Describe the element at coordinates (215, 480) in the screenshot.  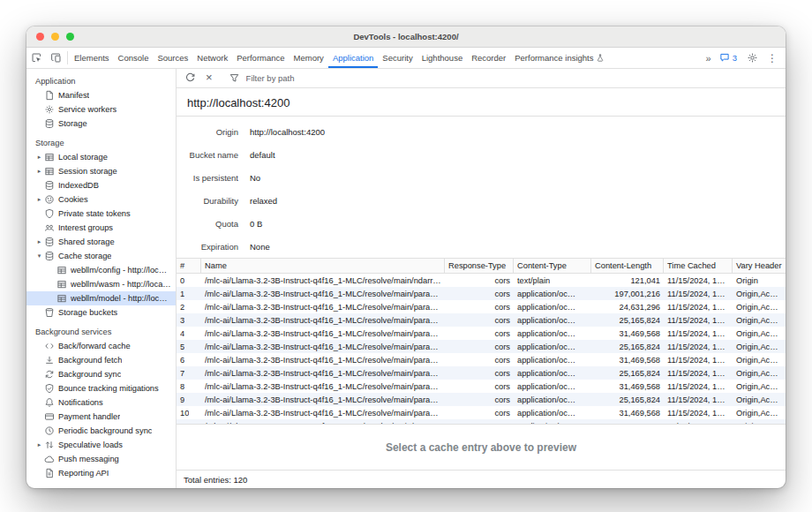
I see `total-entries: Total entries: 120` at that location.